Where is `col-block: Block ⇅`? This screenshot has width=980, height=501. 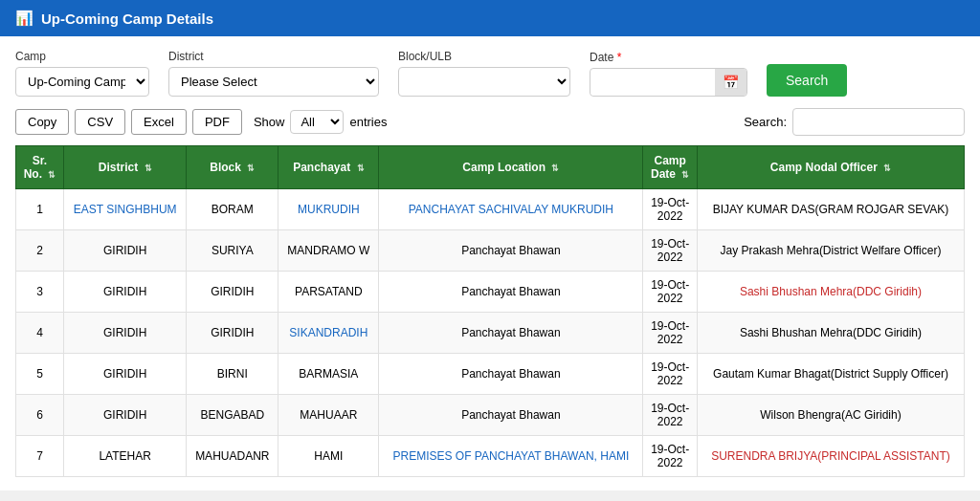 col-block: Block ⇅ is located at coordinates (233, 168).